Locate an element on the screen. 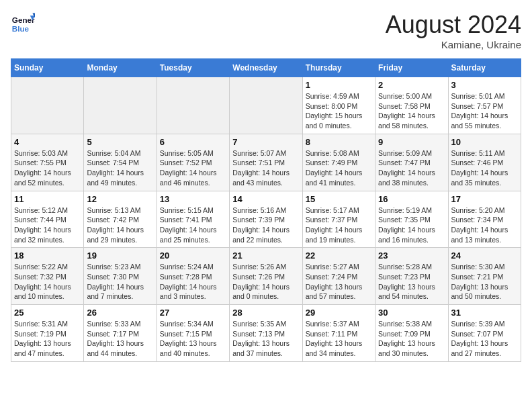  day-number: 10 is located at coordinates (485, 142).